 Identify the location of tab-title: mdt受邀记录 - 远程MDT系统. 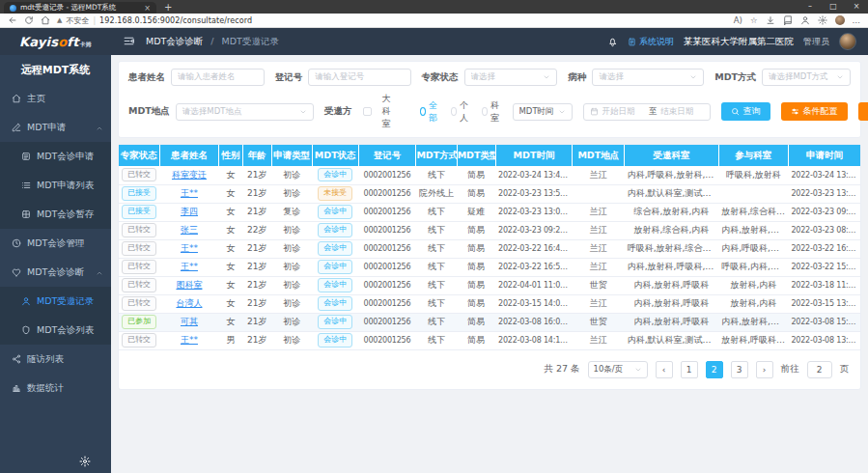
(80, 8).